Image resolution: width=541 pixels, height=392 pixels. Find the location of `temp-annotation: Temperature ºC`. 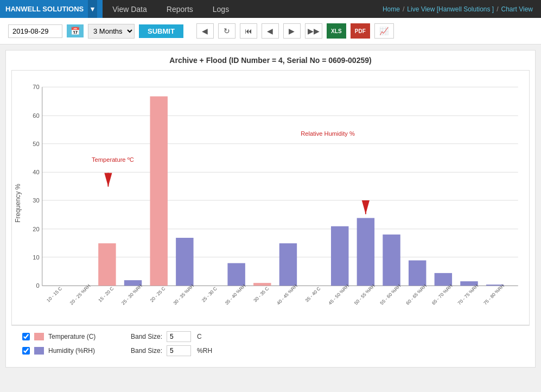

temp-annotation: Temperature ºC is located at coordinates (113, 160).